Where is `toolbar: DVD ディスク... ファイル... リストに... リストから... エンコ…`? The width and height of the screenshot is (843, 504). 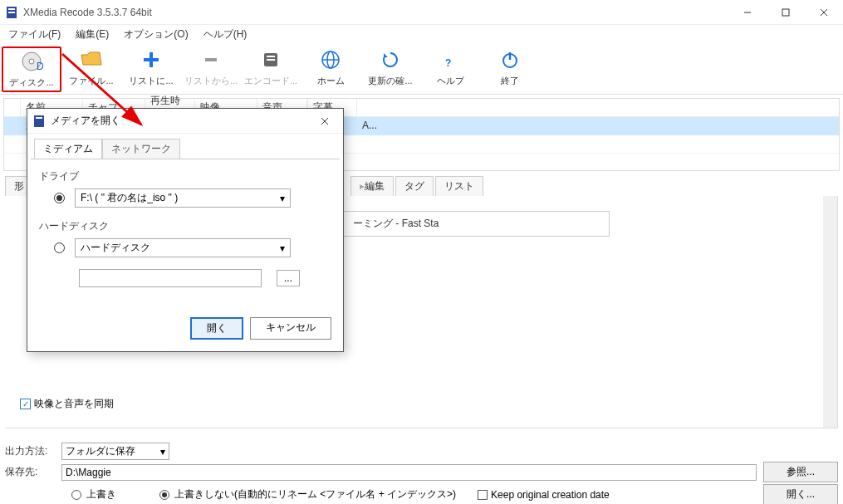
toolbar: DVD ディスク... ファイル... リストに... リストから... エンコ… is located at coordinates (422, 69).